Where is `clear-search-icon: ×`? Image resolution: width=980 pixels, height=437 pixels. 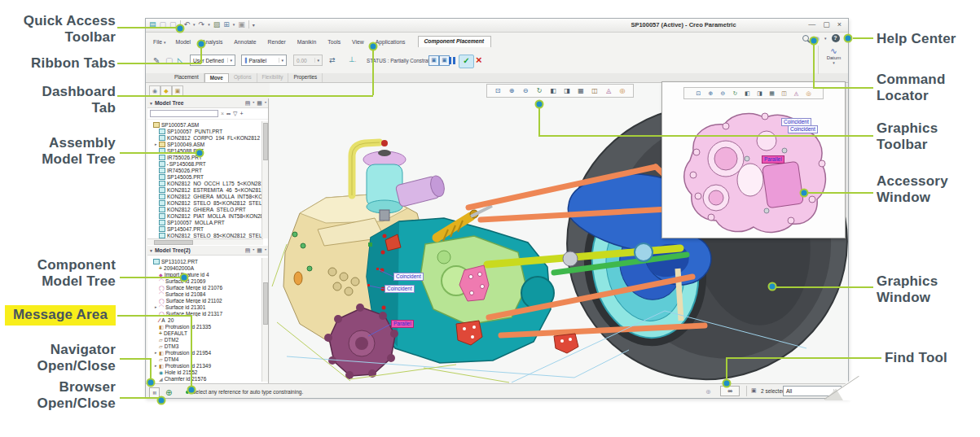 clear-search-icon: × is located at coordinates (222, 114).